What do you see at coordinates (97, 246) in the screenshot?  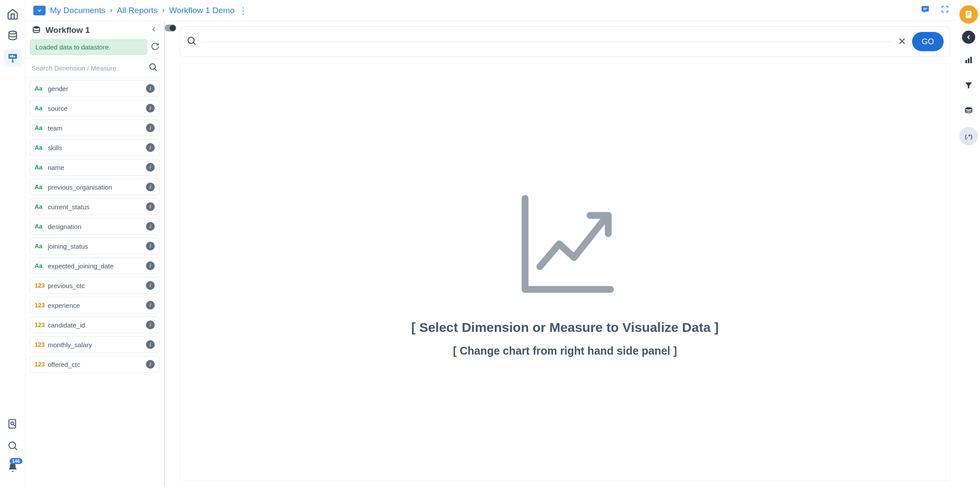 I see `field-label: joining_status` at bounding box center [97, 246].